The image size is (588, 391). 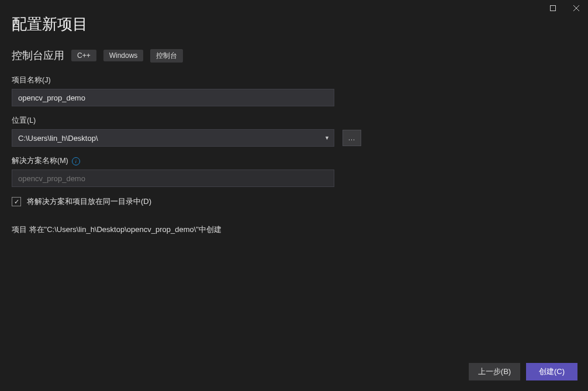 I want to click on project-name-label: 项目名称(J), so click(x=294, y=81).